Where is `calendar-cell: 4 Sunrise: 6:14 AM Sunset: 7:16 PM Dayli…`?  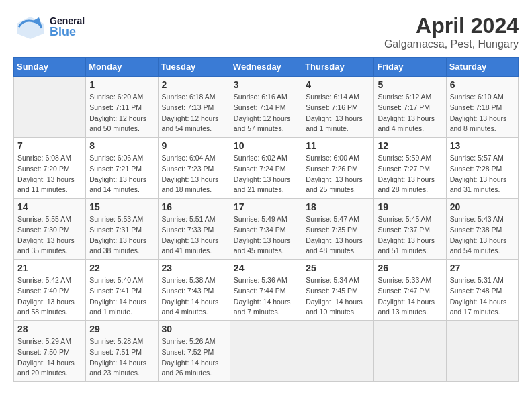 calendar-cell: 4 Sunrise: 6:14 AM Sunset: 7:16 PM Dayli… is located at coordinates (339, 107).